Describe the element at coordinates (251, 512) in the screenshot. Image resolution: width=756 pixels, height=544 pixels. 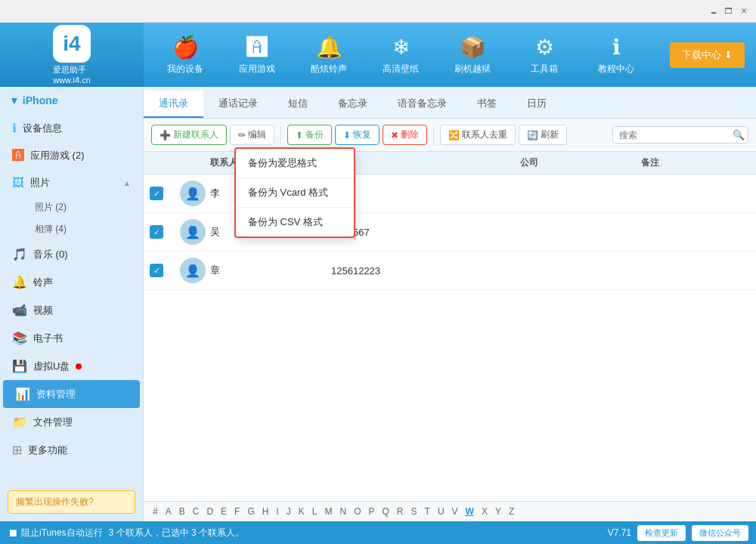
I see `alpha-char-g: G` at that location.